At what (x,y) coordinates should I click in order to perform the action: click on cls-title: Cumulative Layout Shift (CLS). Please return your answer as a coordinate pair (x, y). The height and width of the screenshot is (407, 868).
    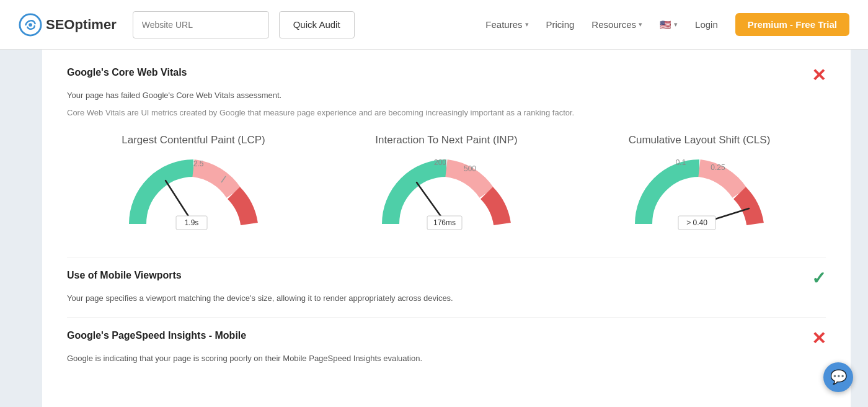
    Looking at the image, I should click on (699, 140).